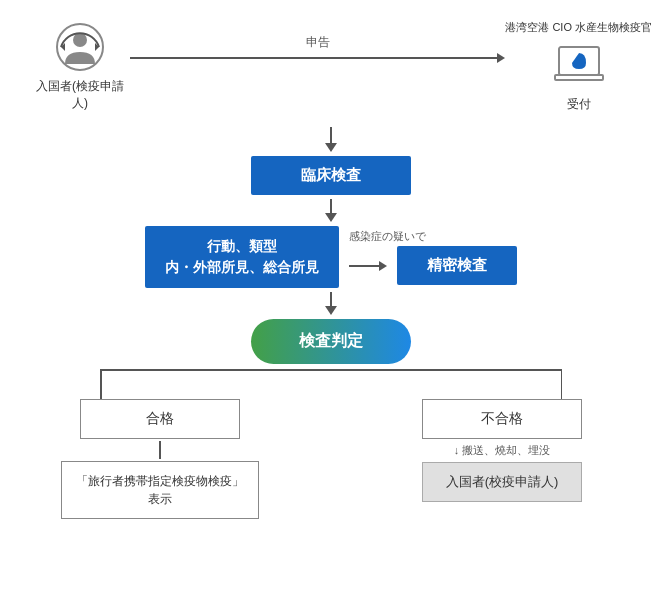  I want to click on horiz-arrow, so click(318, 58).